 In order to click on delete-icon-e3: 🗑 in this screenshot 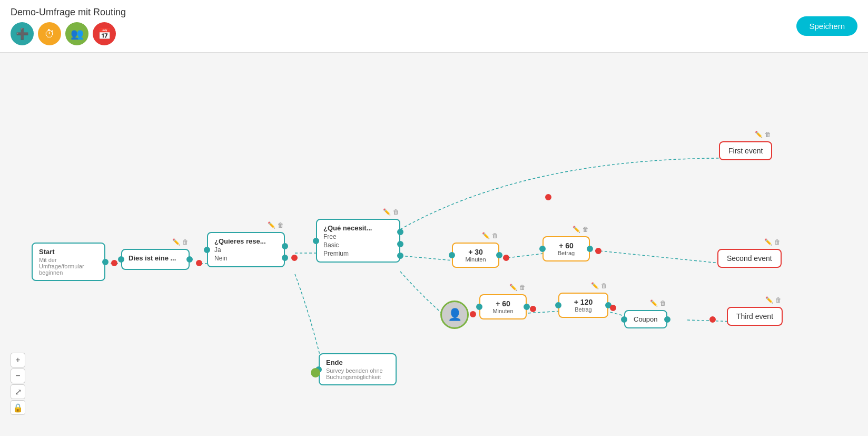, I will do `click(778, 300)`.